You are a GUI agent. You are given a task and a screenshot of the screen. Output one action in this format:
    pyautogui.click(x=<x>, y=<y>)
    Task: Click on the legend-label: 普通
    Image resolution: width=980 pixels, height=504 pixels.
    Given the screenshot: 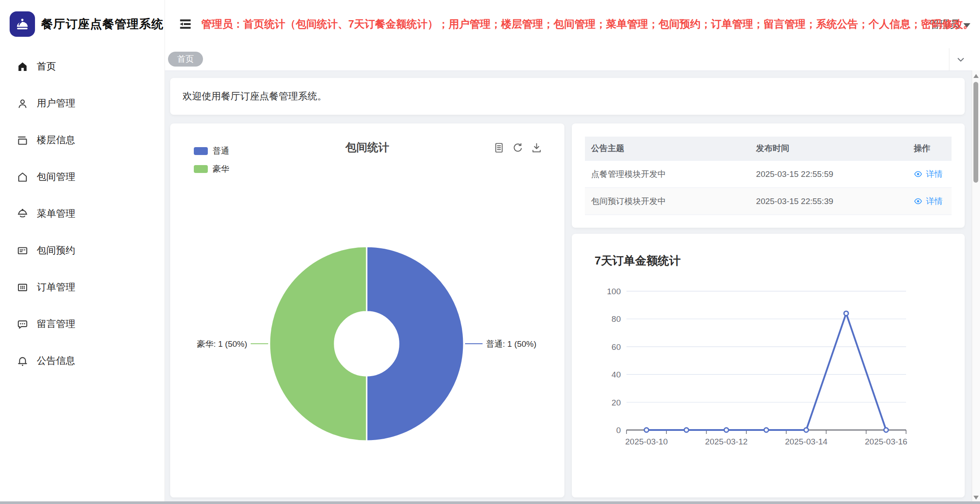 What is the action you would take?
    pyautogui.click(x=221, y=151)
    